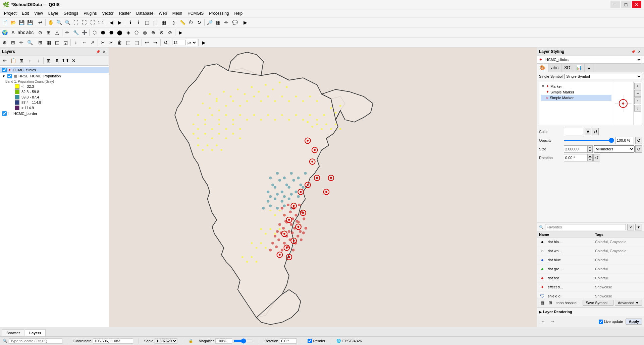 The width and height of the screenshot is (644, 345). I want to click on symbol-item-dot-green: ● dot gre... Colorful, so click(590, 269).